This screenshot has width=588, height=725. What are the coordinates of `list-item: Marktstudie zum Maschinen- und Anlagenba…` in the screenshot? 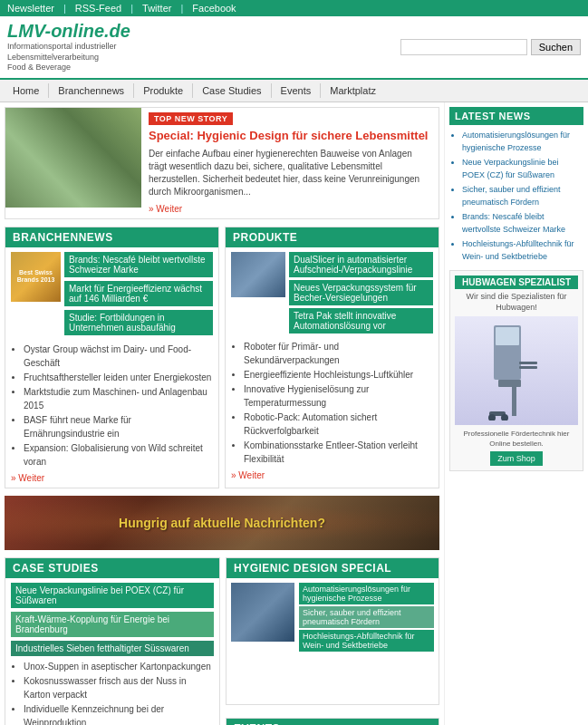 It's located at (118, 399).